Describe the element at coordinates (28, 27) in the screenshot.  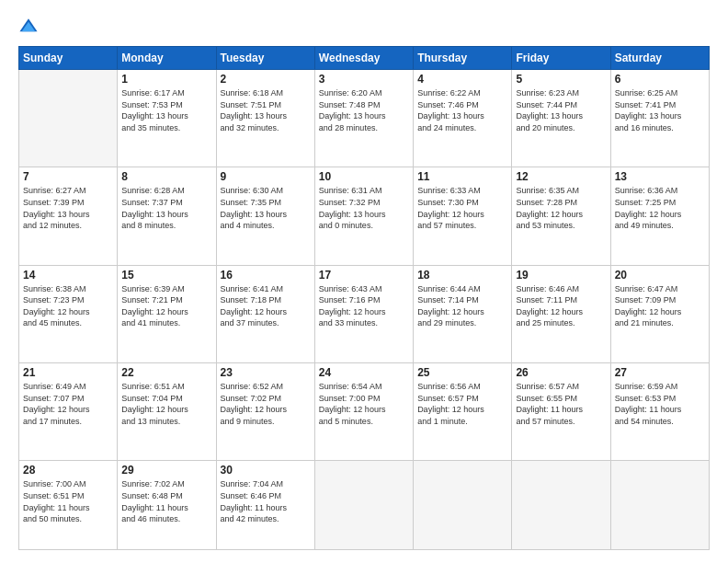
I see `logo-icon` at that location.